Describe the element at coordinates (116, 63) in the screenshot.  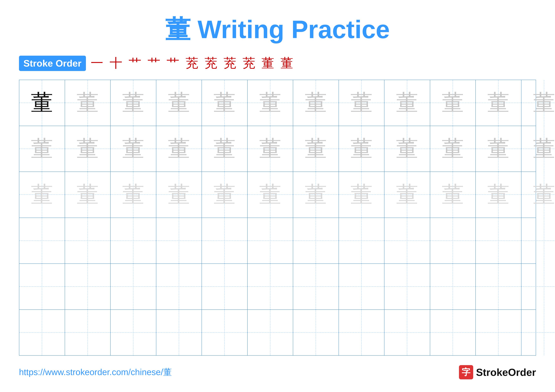
I see `stroke-step-2: 十` at that location.